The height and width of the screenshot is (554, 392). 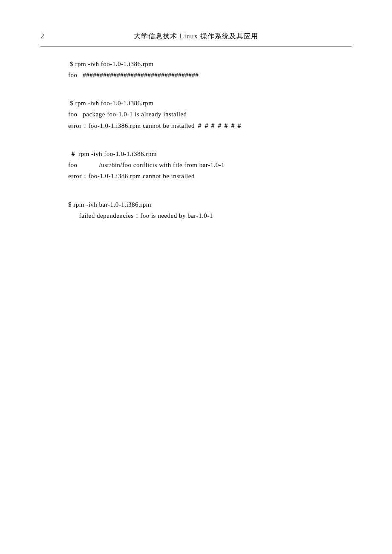 What do you see at coordinates (196, 38) in the screenshot?
I see `page-header: 2 大学信息技术 Linux 操作系统及其应用` at bounding box center [196, 38].